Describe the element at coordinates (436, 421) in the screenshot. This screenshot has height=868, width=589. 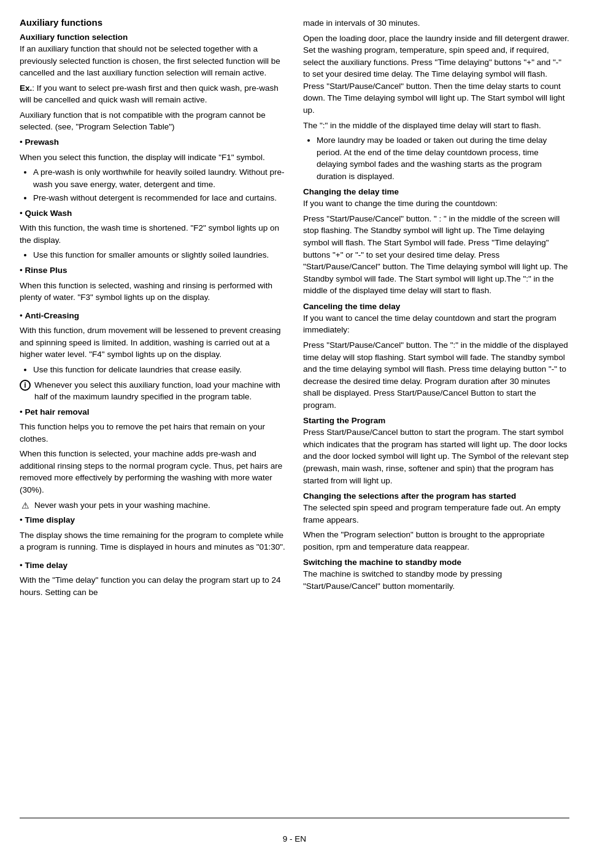
I see `startprog-title: Starting the Program` at that location.